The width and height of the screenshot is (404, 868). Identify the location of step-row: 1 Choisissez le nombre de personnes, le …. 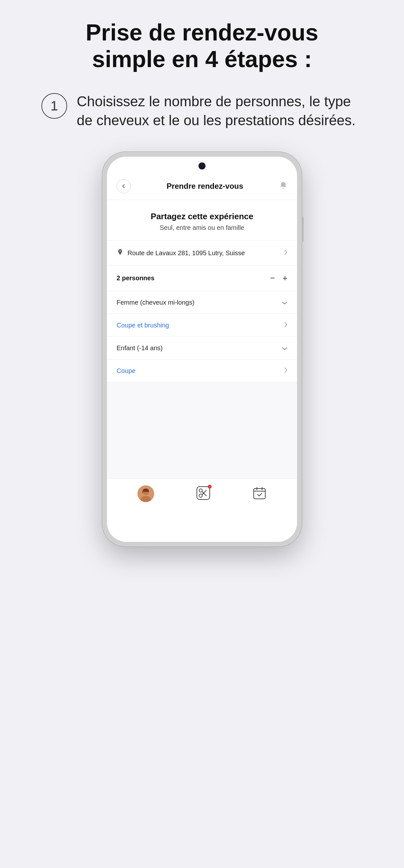
(202, 111).